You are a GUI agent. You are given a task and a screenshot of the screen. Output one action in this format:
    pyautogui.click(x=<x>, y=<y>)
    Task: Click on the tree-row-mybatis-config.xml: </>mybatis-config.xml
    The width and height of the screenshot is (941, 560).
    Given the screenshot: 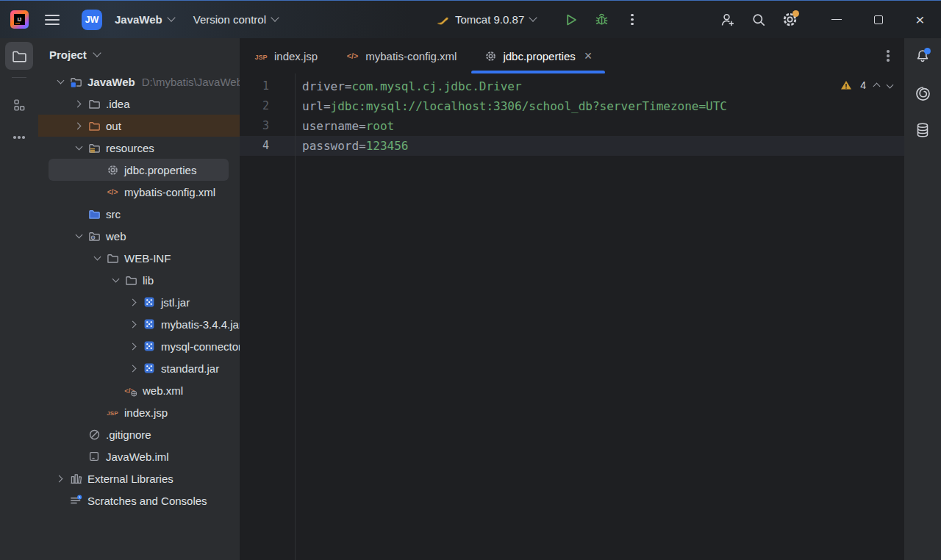 What is the action you would take?
    pyautogui.click(x=139, y=192)
    